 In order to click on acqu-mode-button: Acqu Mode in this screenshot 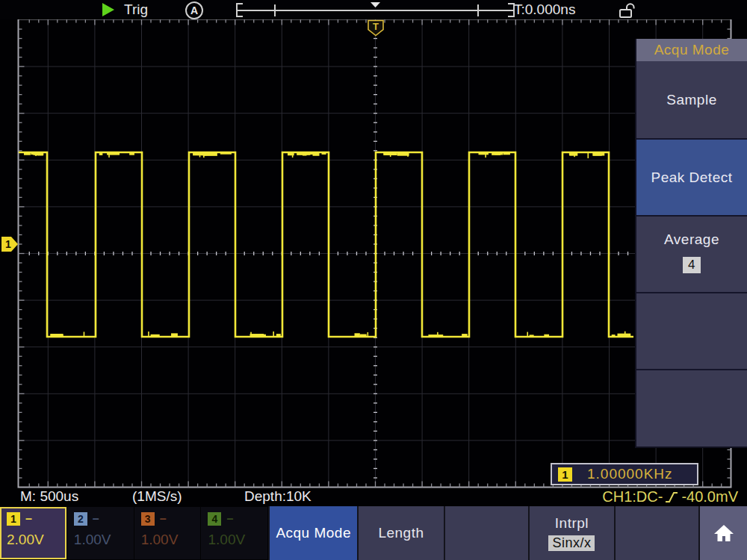, I will do `click(312, 533)`.